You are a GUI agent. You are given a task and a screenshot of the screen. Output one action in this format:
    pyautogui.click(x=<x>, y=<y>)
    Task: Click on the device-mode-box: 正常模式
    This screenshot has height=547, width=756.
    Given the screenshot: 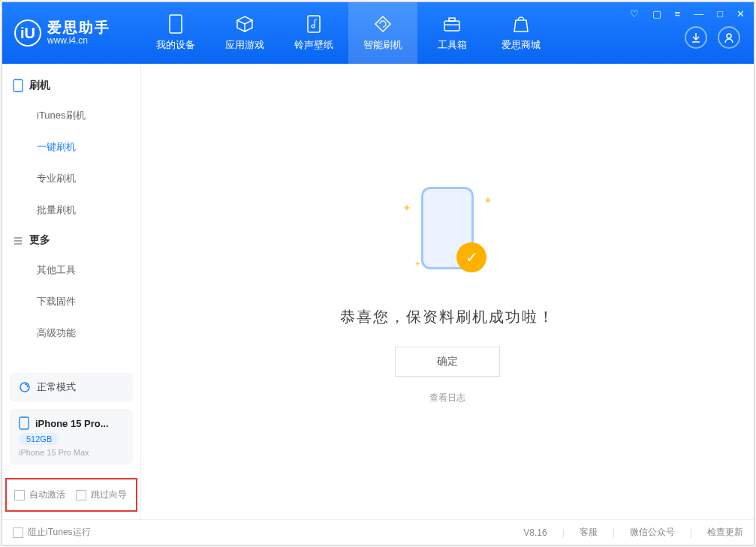 What is the action you would take?
    pyautogui.click(x=71, y=387)
    